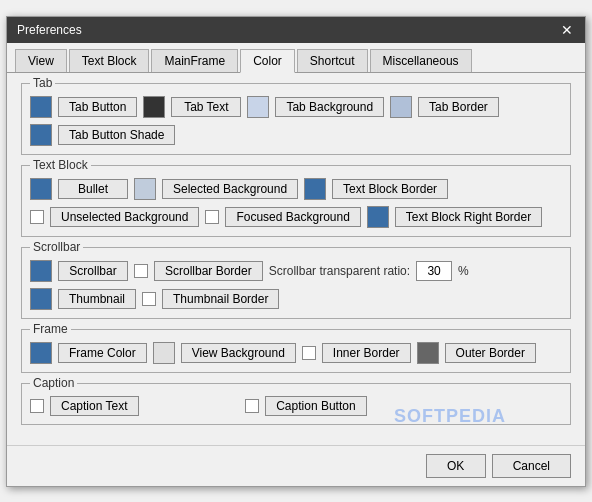 This screenshot has width=592, height=502. Describe the element at coordinates (296, 121) in the screenshot. I see `section-tab-body: Tab Button Tab Text Tab Background Tab B…` at that location.